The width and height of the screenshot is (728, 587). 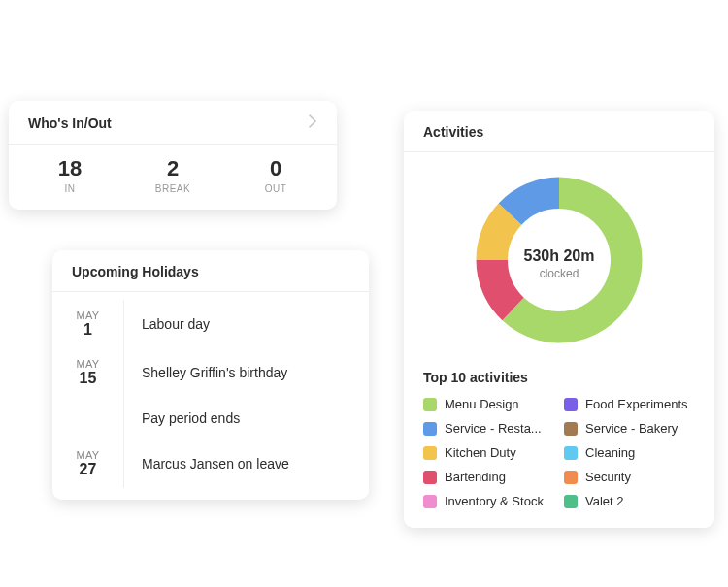 What do you see at coordinates (629, 404) in the screenshot?
I see `legend-item: Food Experiments` at bounding box center [629, 404].